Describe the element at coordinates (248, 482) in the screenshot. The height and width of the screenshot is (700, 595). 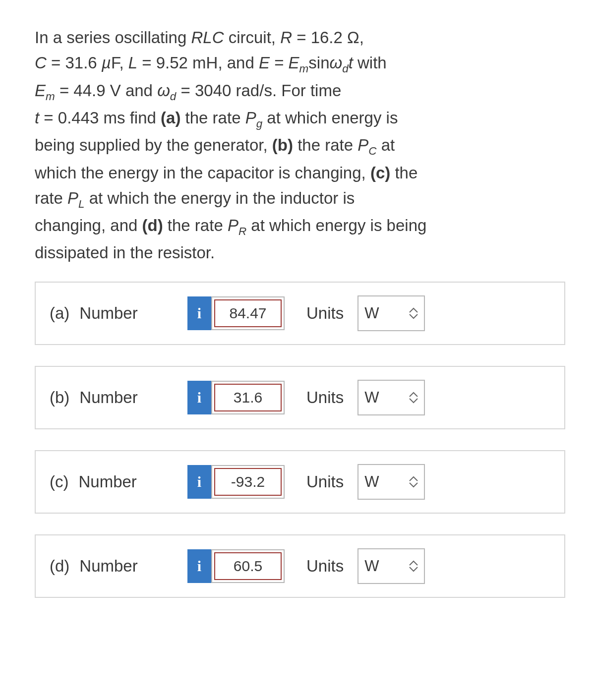
I see `number-input-c` at that location.